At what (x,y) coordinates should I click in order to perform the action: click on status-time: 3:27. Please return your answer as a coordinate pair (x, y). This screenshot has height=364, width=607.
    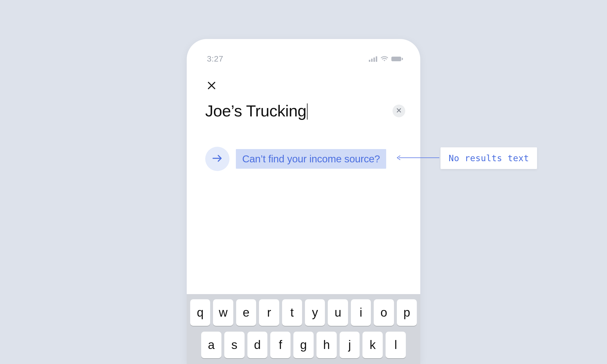
    Looking at the image, I should click on (215, 59).